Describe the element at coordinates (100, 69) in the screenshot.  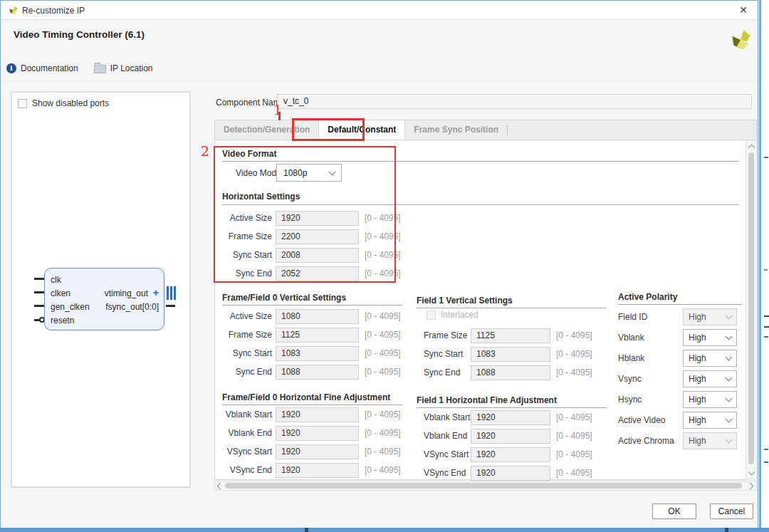
I see `folder-icon` at that location.